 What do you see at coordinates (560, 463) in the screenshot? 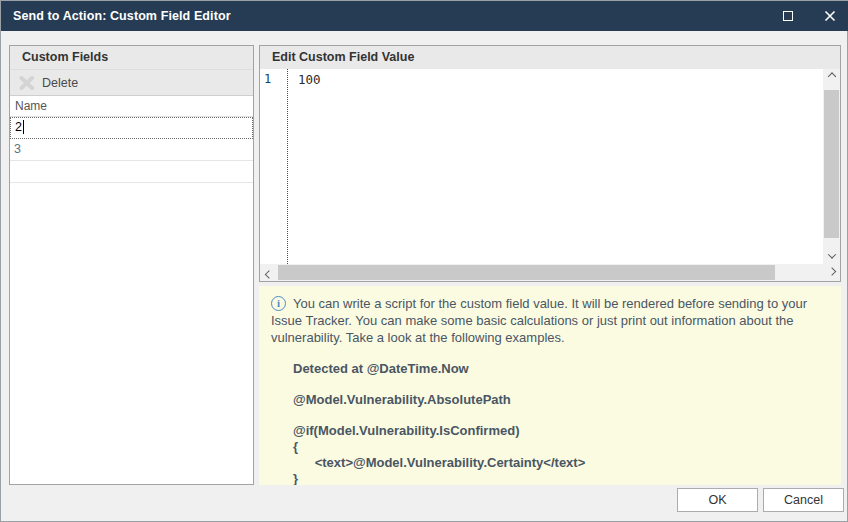
I see `example-line: <text>@Model.Vulnerability.Certainty</te…` at bounding box center [560, 463].